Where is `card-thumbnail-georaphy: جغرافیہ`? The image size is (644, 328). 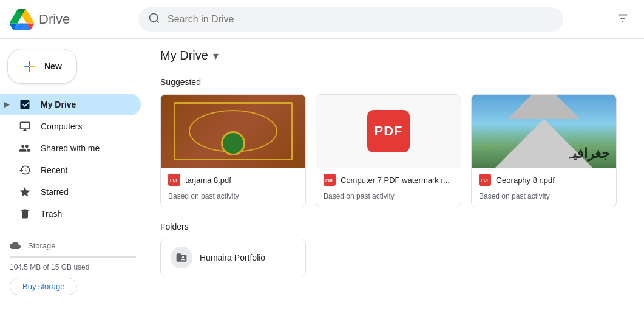
card-thumbnail-georaphy: جغرافیہ is located at coordinates (544, 131).